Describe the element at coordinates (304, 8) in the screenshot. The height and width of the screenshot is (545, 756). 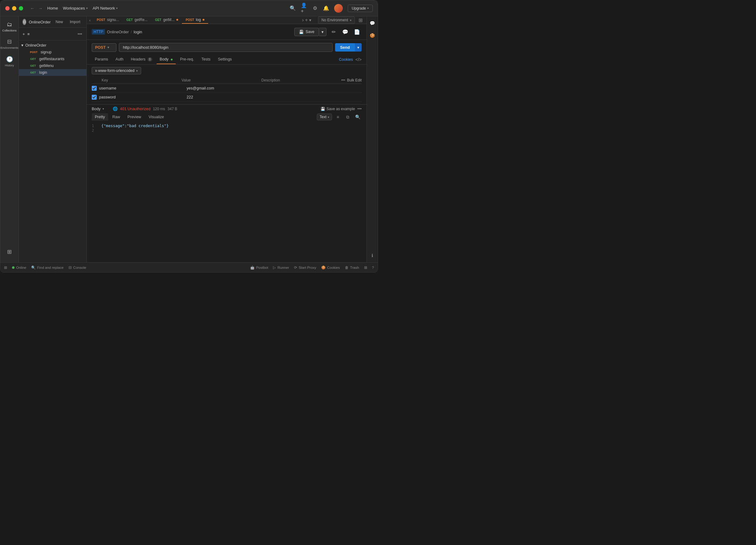
I see `add-user-icon: 👤+` at that location.